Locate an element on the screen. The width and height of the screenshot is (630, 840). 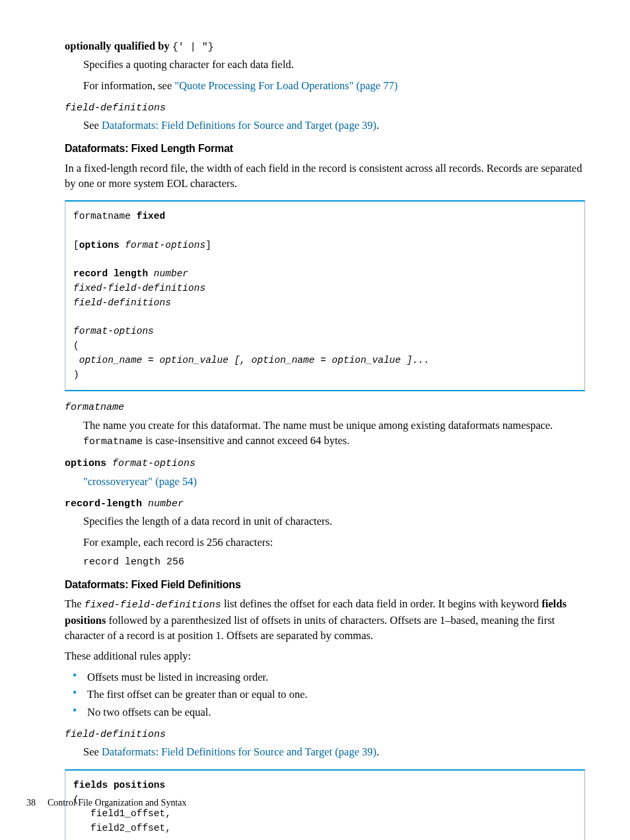
para-fixed-field-intro: The fixed-field-definitions list defines… is located at coordinates (325, 620).